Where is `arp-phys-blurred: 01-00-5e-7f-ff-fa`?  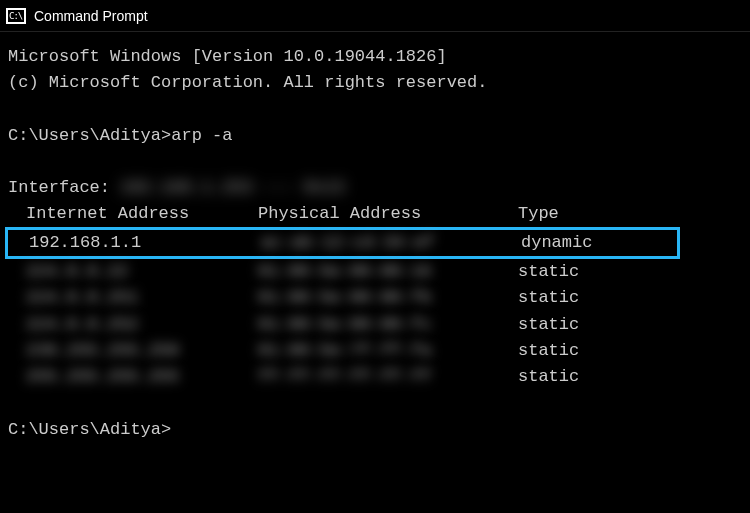 arp-phys-blurred: 01-00-5e-7f-ff-fa is located at coordinates (344, 350).